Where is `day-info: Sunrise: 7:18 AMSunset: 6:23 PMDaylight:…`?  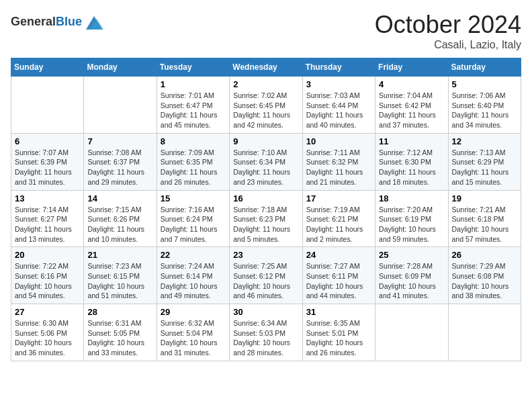
day-info: Sunrise: 7:18 AMSunset: 6:23 PMDaylight:… is located at coordinates (266, 224).